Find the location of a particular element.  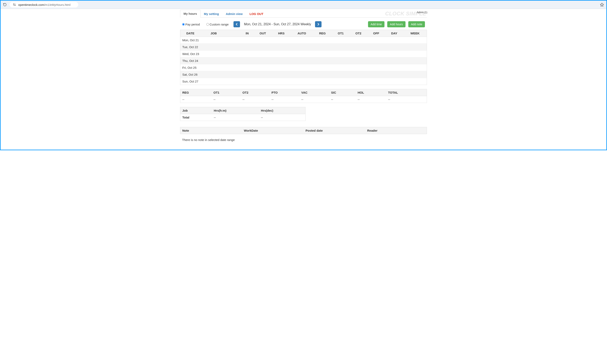

job-total-label: Total is located at coordinates (196, 117).